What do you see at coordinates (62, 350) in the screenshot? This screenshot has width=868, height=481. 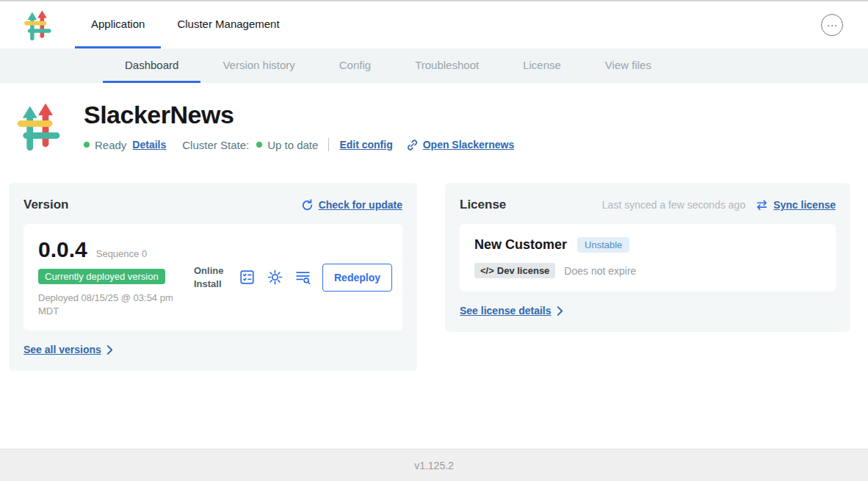 I see `see-all-versions-label: See all versions` at bounding box center [62, 350].